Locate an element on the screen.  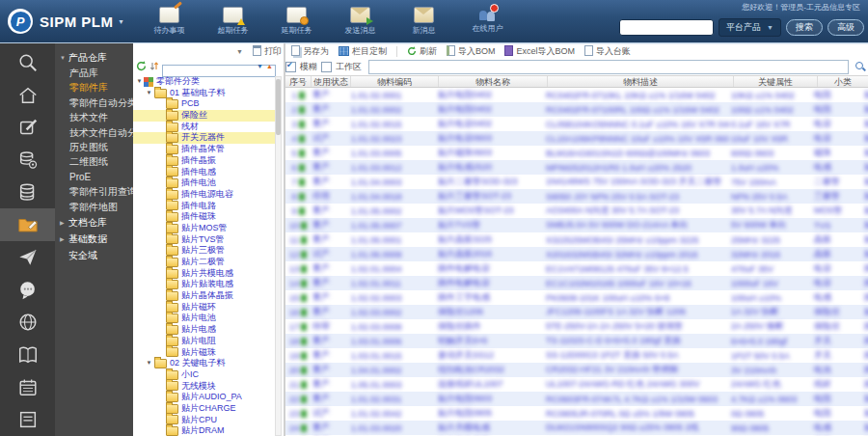
rail-book-button is located at coordinates (27, 355).